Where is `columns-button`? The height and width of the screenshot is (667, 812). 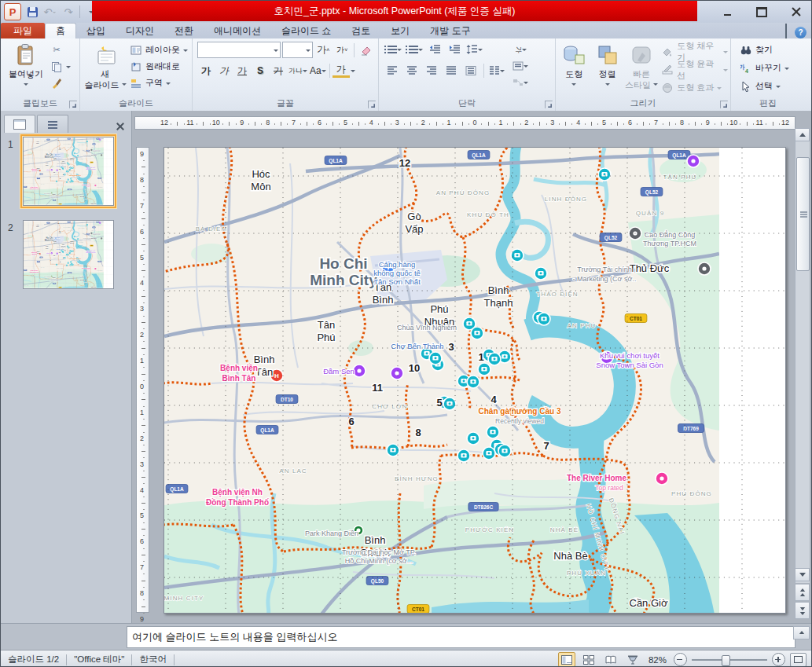 columns-button is located at coordinates (497, 71).